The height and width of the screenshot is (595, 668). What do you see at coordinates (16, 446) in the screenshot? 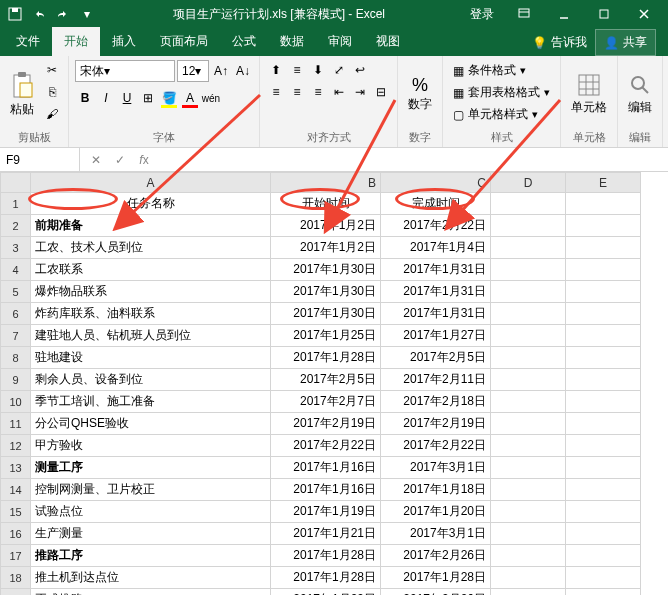
I see `row-header: 12` at bounding box center [16, 446].